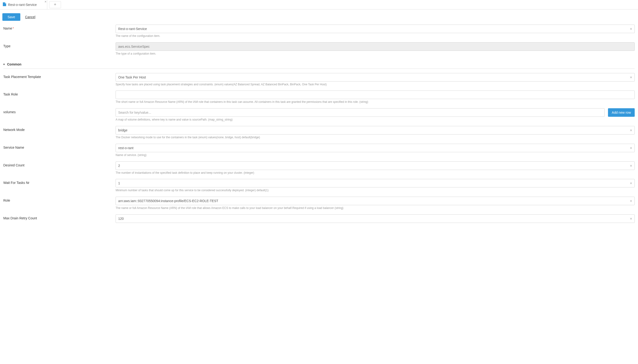 This screenshot has height=364, width=638. Describe the element at coordinates (60, 186) in the screenshot. I see `wait-for-tasks-nr-label: Wait For Tasks Nr` at that location.